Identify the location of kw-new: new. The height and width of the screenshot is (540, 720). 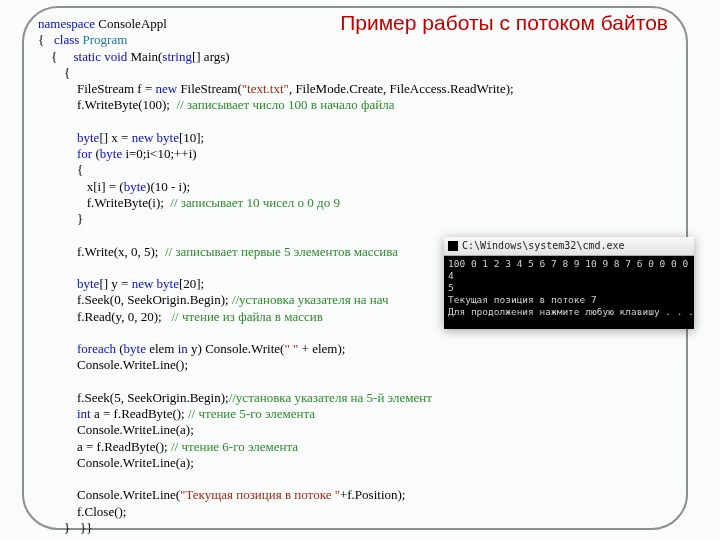
(166, 88).